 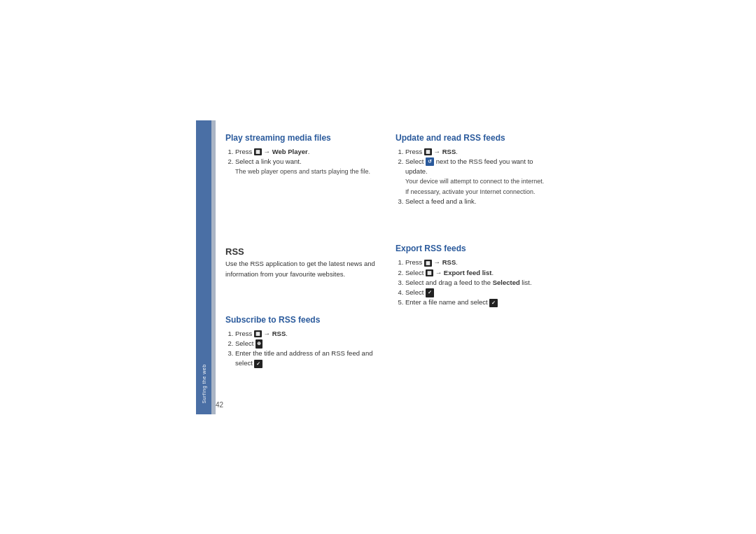 What do you see at coordinates (307, 167) in the screenshot?
I see `play-step-2: Select a link you want. The web player o…` at bounding box center [307, 167].